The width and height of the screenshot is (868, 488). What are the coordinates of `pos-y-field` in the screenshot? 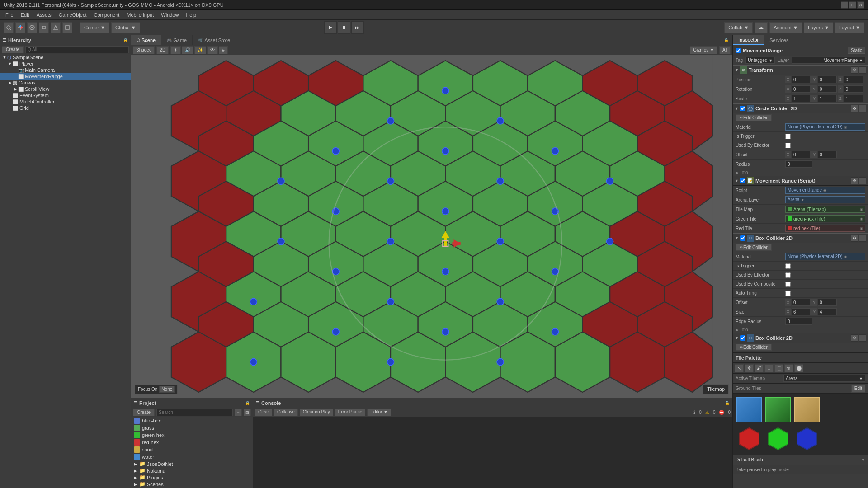 It's located at (827, 80).